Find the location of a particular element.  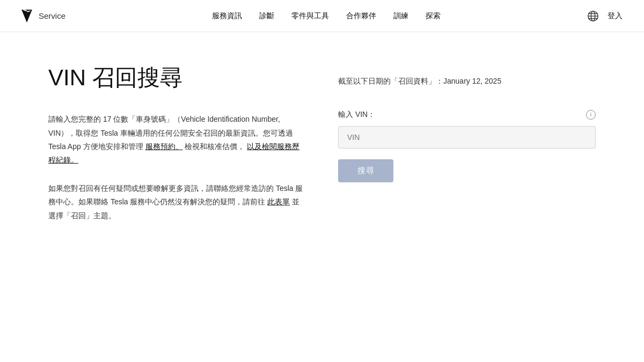

description-1: 請輸入您完整的 17 位數「車身號碼」（Vehicle Identificati… is located at coordinates (177, 139).